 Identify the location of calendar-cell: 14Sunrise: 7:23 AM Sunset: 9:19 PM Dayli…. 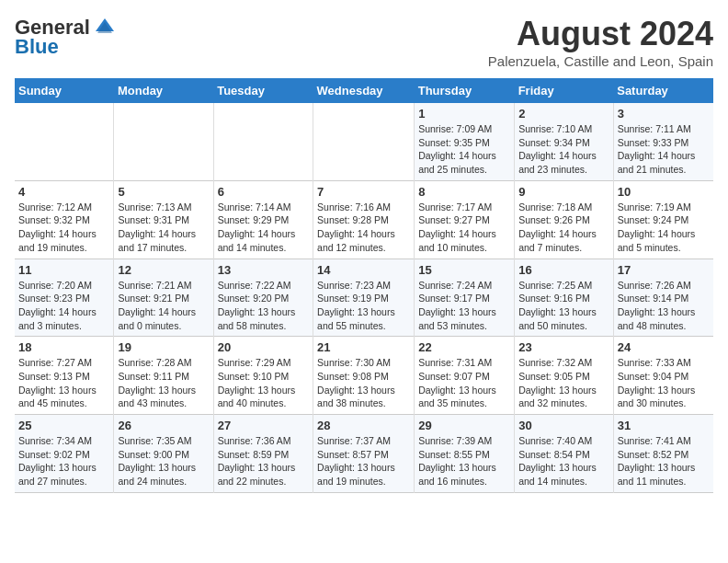
(364, 298).